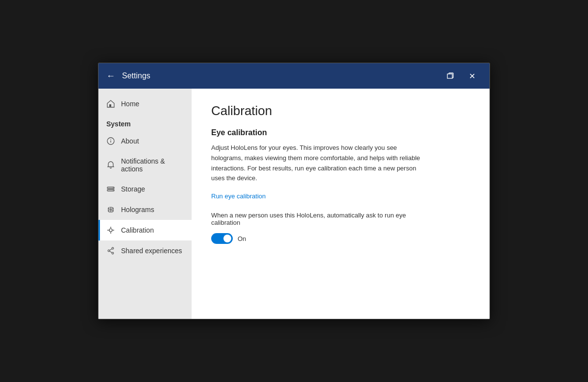  What do you see at coordinates (242, 239) in the screenshot?
I see `toggle-state-label: On` at bounding box center [242, 239].